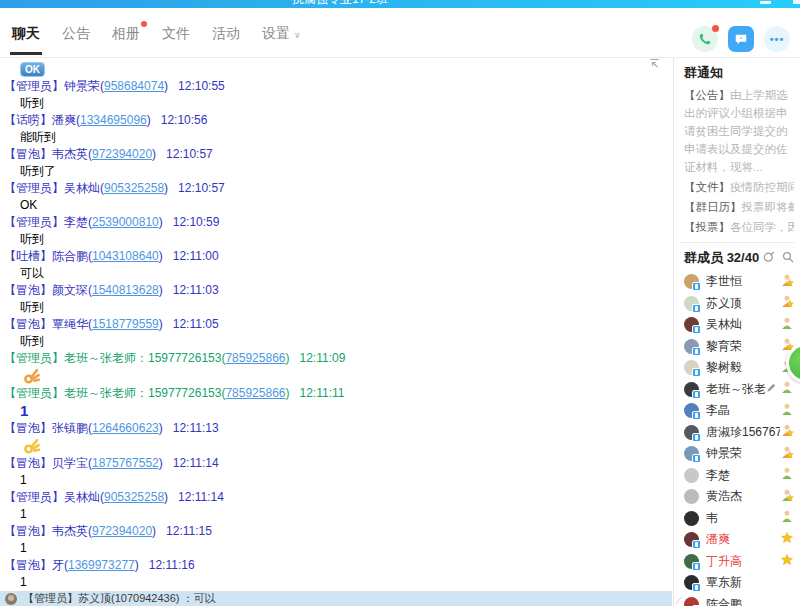  Describe the element at coordinates (335, 368) in the screenshot. I see `chat-message: 【管理员】老班～张老师：15977726153(785925866)12:11:…` at that location.